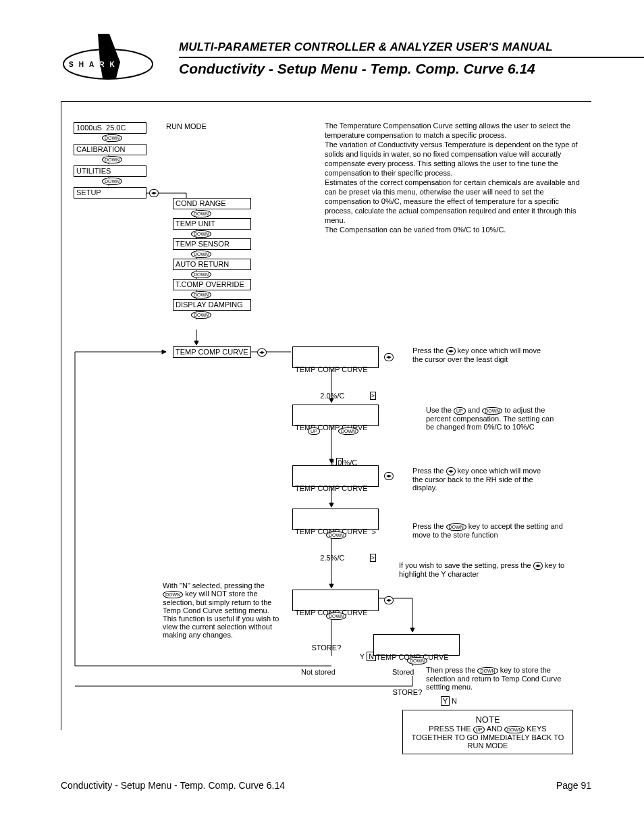 The height and width of the screenshot is (834, 644). What do you see at coordinates (493, 419) in the screenshot?
I see `step-2: Use the UP and DOWN to adjust the percen…` at bounding box center [493, 419].